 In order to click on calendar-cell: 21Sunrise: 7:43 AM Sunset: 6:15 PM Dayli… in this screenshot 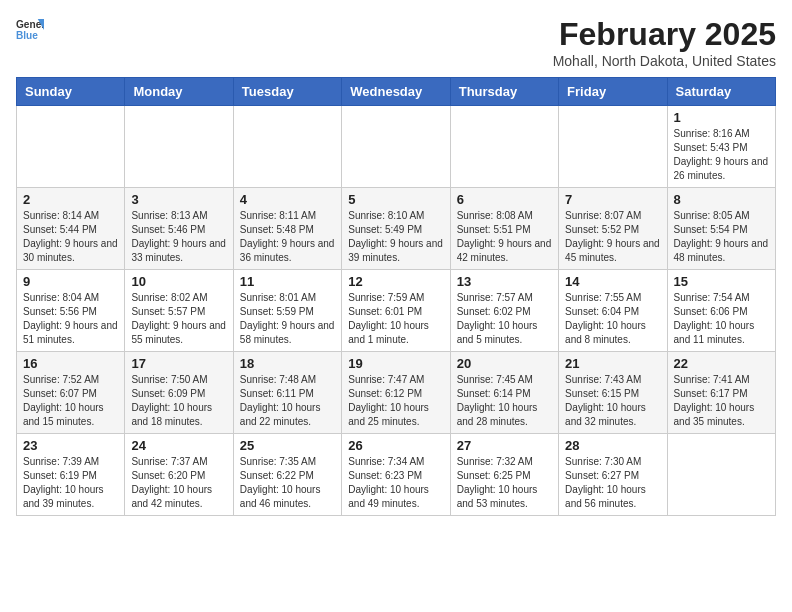, I will do `click(613, 393)`.